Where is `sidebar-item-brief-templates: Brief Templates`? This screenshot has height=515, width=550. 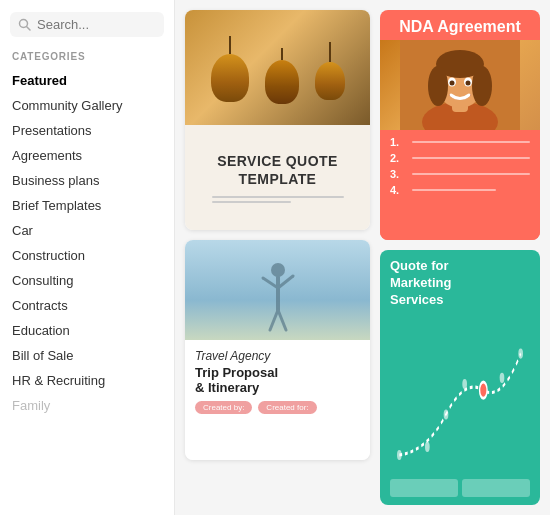 sidebar-item-brief-templates: Brief Templates is located at coordinates (87, 206).